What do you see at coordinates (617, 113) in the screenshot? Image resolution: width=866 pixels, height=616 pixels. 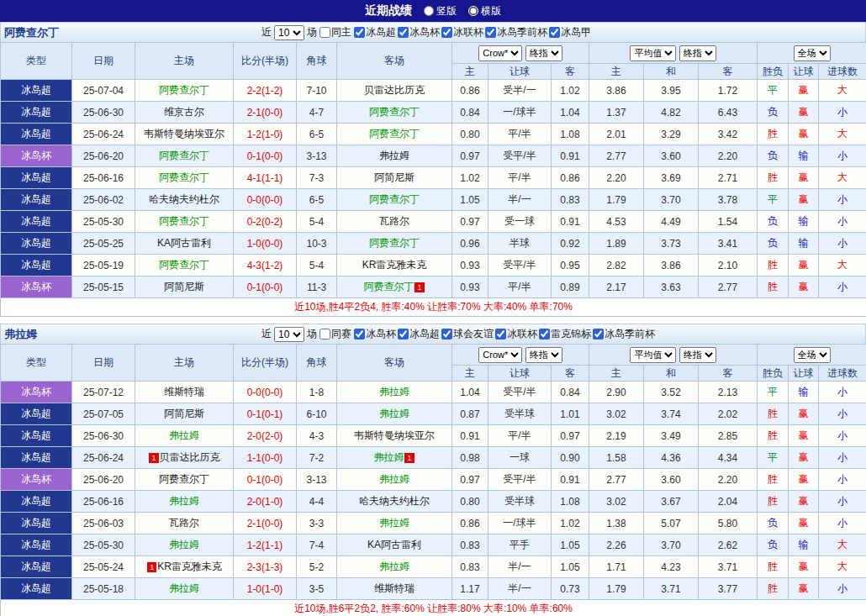 I see `eu-home-odds: 1.37` at bounding box center [617, 113].